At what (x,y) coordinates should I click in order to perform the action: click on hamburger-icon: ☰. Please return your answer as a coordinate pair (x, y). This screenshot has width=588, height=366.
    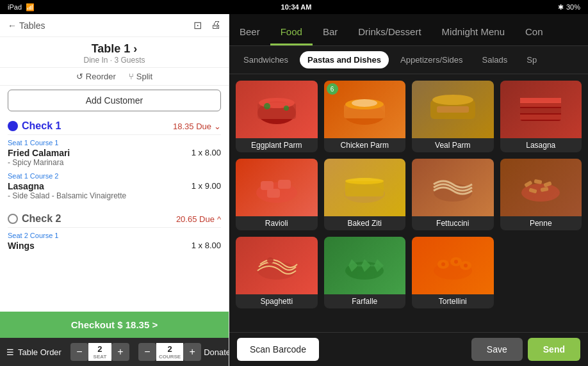
    Looking at the image, I should click on (10, 352).